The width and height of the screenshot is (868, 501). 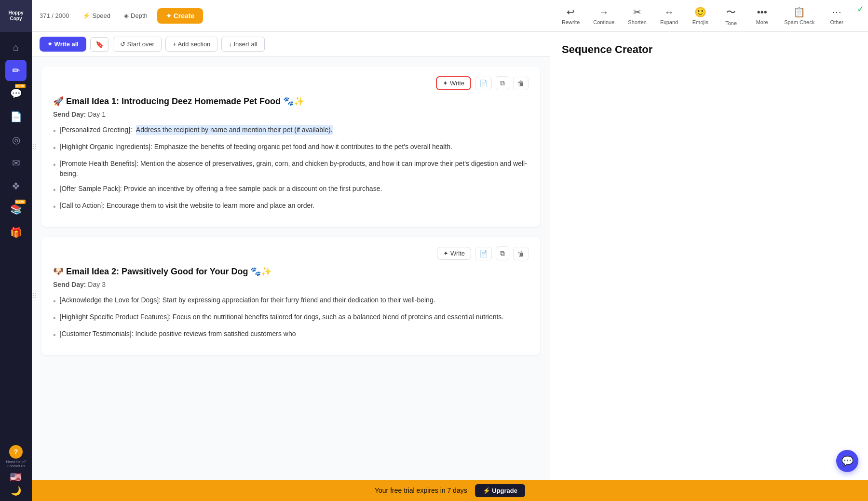 I want to click on rewrite-label: Rewrite, so click(x=571, y=22).